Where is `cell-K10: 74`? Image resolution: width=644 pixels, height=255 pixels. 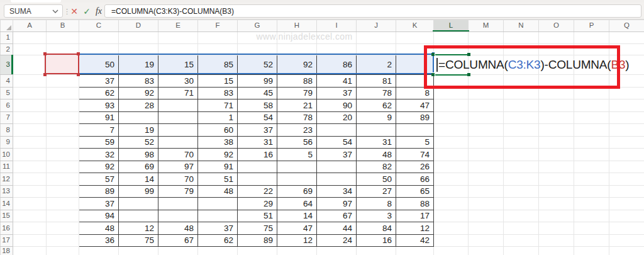 cell-K10: 74 is located at coordinates (415, 155).